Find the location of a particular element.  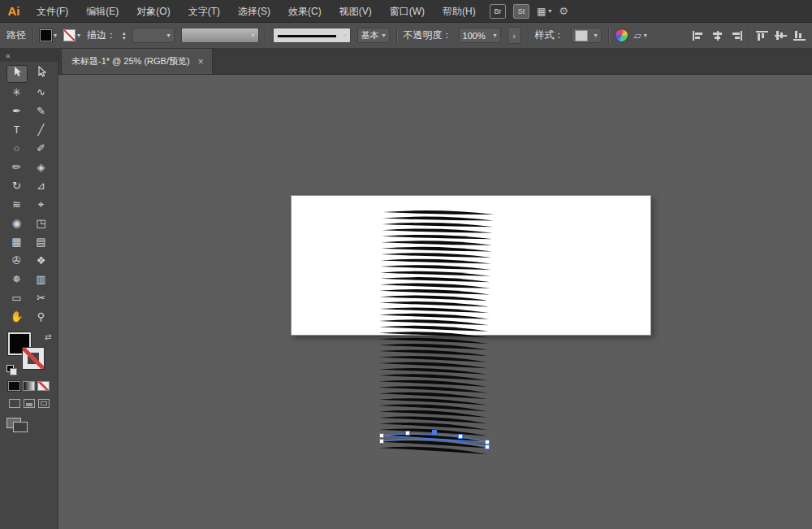

draw-behind-button is located at coordinates (29, 403).